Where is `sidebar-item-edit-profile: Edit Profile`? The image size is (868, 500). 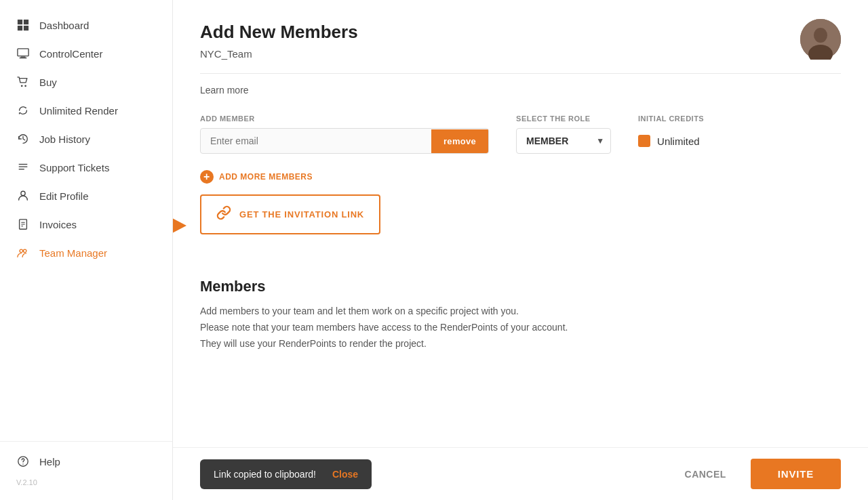
sidebar-item-edit-profile: Edit Profile is located at coordinates (86, 196).